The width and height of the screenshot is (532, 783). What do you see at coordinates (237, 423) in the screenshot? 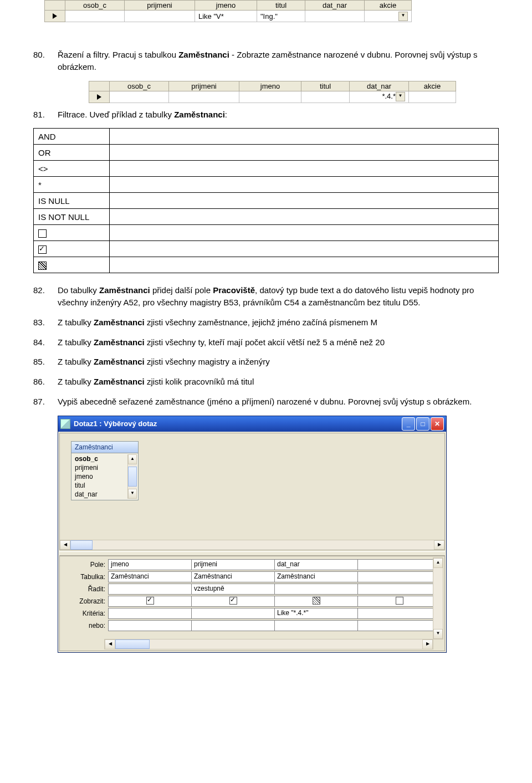
I see `window-title: Dotaz1 : Výběrový dotaz` at bounding box center [237, 423].